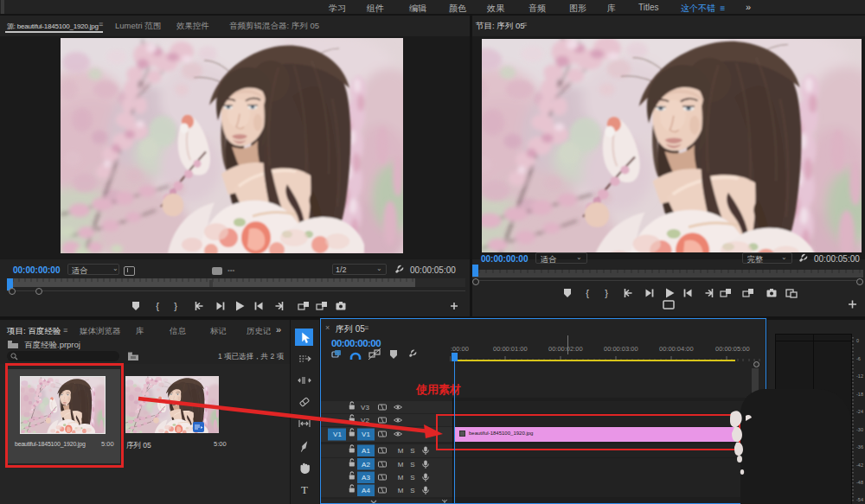 The height and width of the screenshot is (504, 865). Describe the element at coordinates (366, 451) in the screenshot. I see `svg-text: A1` at that location.